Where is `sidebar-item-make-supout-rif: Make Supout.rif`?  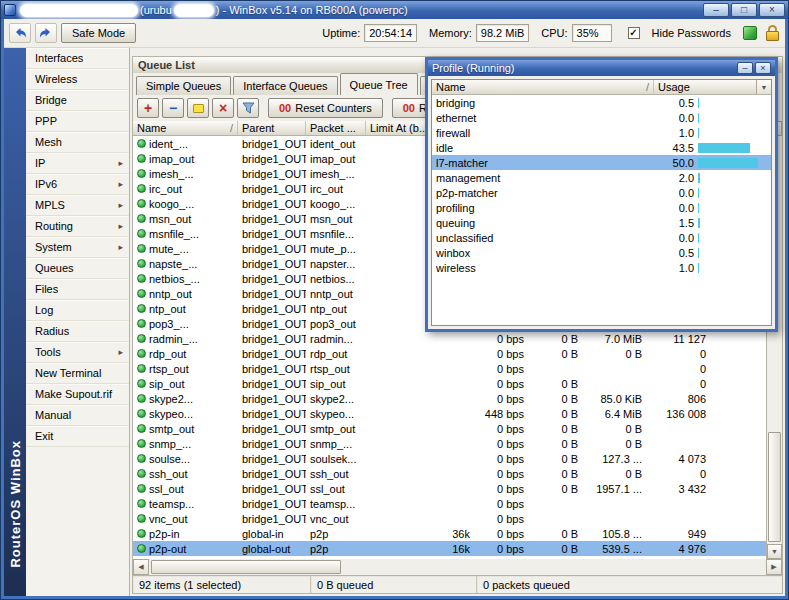
sidebar-item-make-supout-rif: Make Supout.rif is located at coordinates (78, 394).